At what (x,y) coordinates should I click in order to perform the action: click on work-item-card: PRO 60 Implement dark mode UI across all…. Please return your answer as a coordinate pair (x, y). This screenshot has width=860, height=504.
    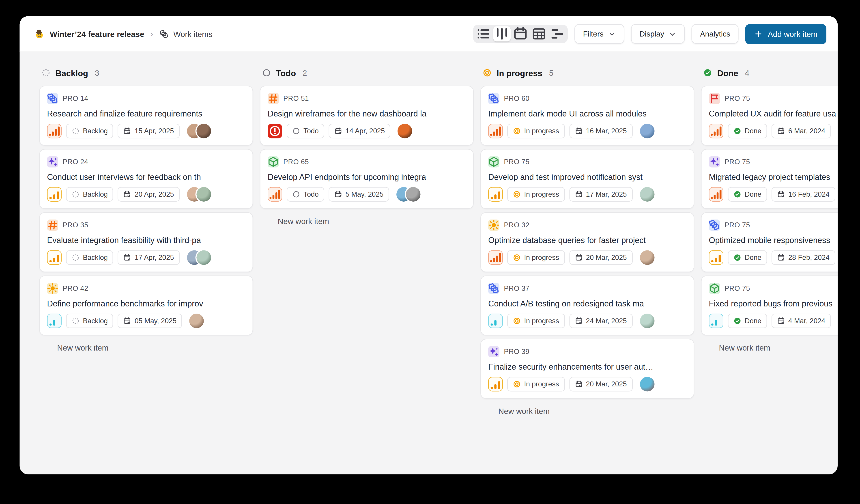
    Looking at the image, I should click on (587, 116).